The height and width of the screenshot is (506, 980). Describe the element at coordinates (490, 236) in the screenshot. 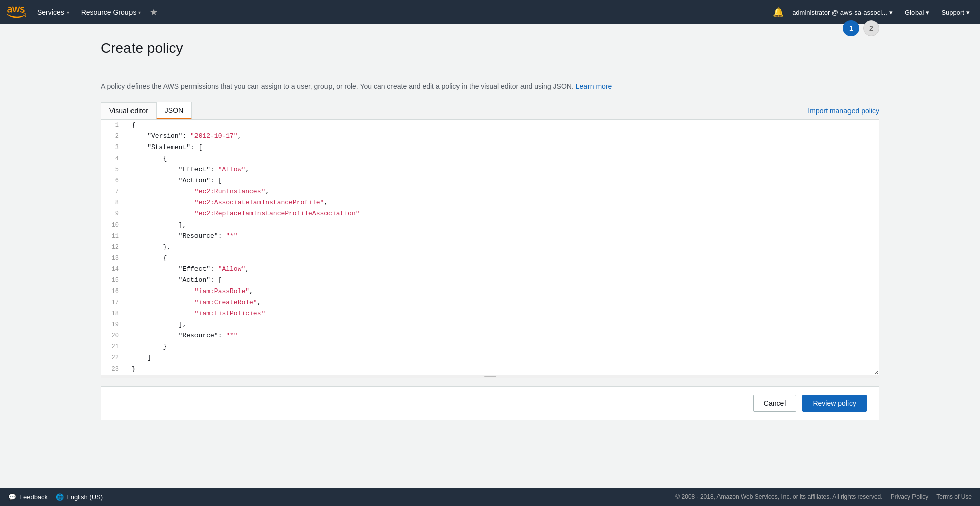

I see `code-line: 11 "Resource": "*"` at that location.